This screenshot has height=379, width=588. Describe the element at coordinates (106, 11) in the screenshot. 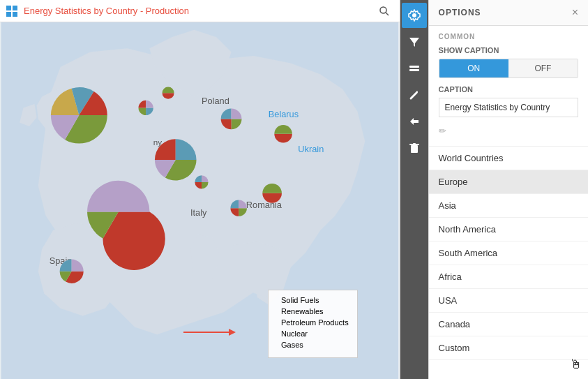

I see `map-title-text: Energy Statistics by Country - Productio…` at that location.